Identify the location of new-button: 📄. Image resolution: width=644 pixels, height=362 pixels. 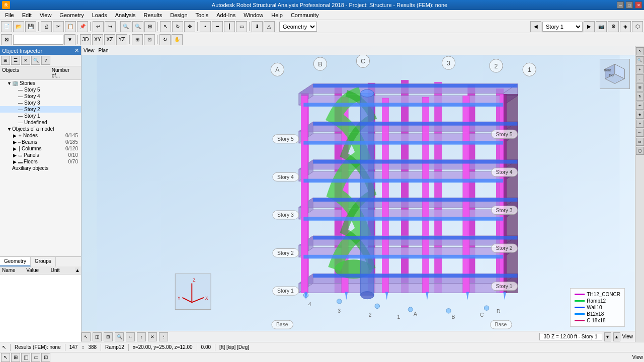
(7, 27).